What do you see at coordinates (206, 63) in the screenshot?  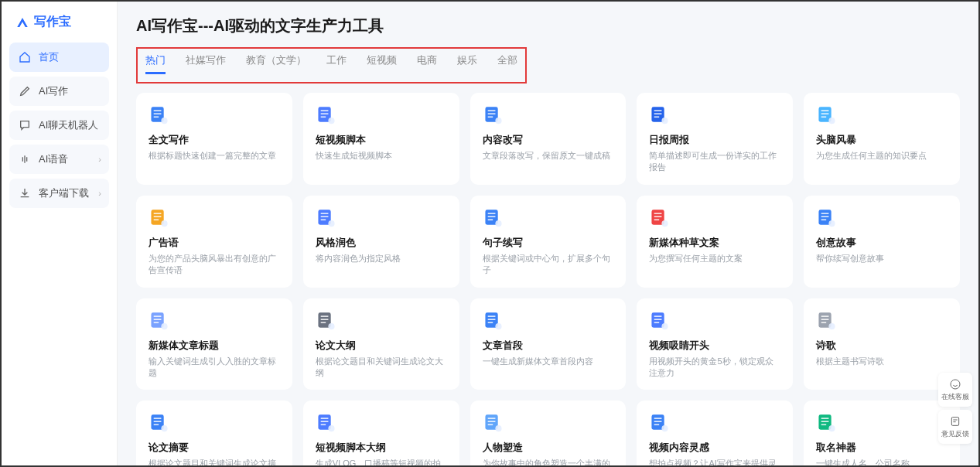 I see `tab-social: 社媒写作` at bounding box center [206, 63].